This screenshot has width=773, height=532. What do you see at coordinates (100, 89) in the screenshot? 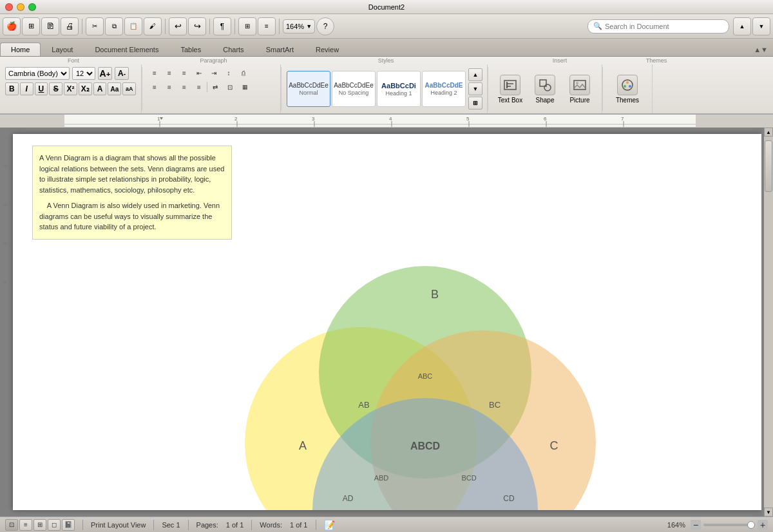
I see `font-color-button: A` at bounding box center [100, 89].